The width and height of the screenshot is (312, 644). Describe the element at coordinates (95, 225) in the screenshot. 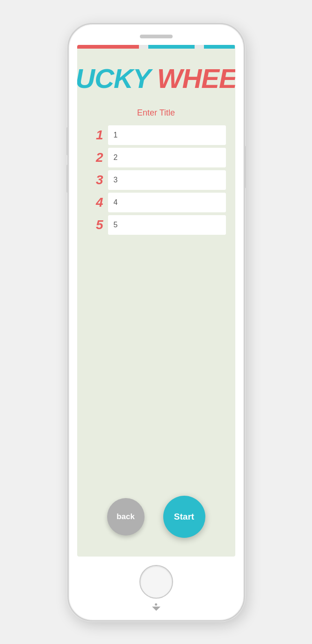

I see `item-number-5: 5` at that location.